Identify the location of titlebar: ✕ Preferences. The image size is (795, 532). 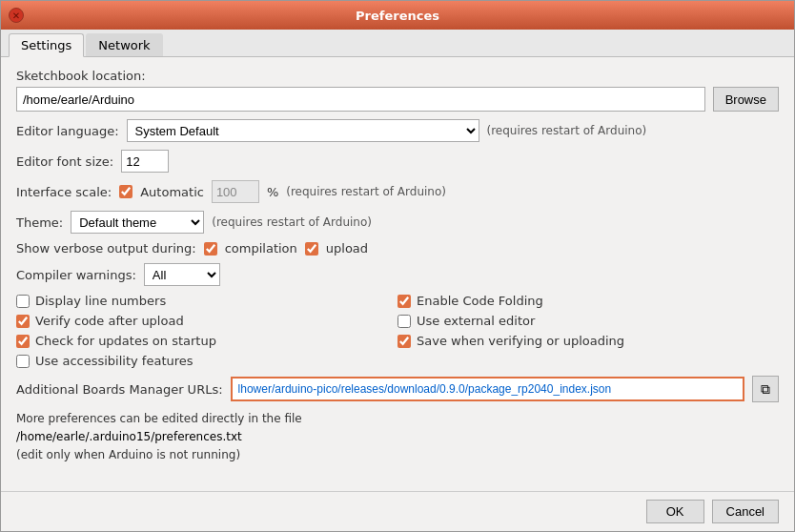
(398, 15).